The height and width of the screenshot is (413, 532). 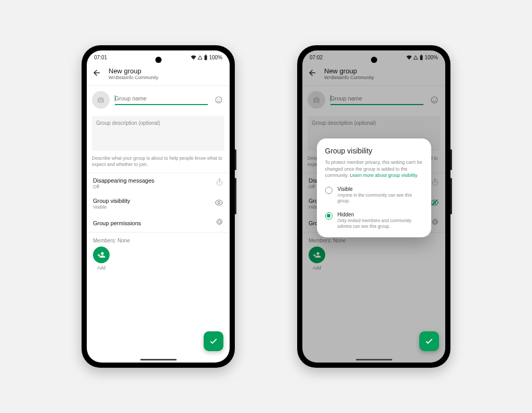 I want to click on setting-disappearing-messages: Disappearing messages Off, so click(x=158, y=183).